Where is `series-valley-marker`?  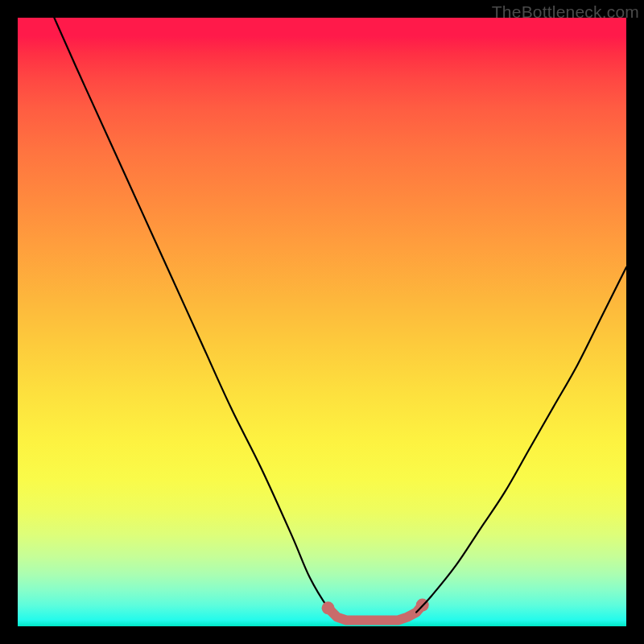 series-valley-marker is located at coordinates (375, 613).